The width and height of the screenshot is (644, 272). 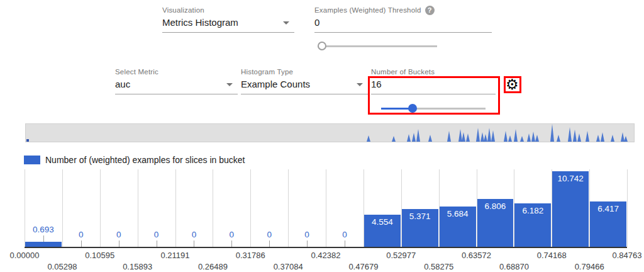 What do you see at coordinates (608, 209) in the screenshot?
I see `bar-value-label: 6.417` at bounding box center [608, 209].